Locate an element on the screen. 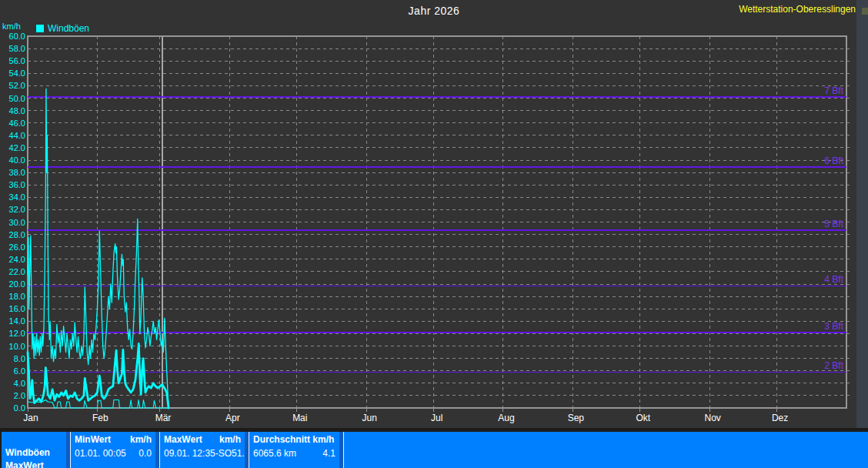  durchschnitt-value: 4.1 is located at coordinates (329, 453).